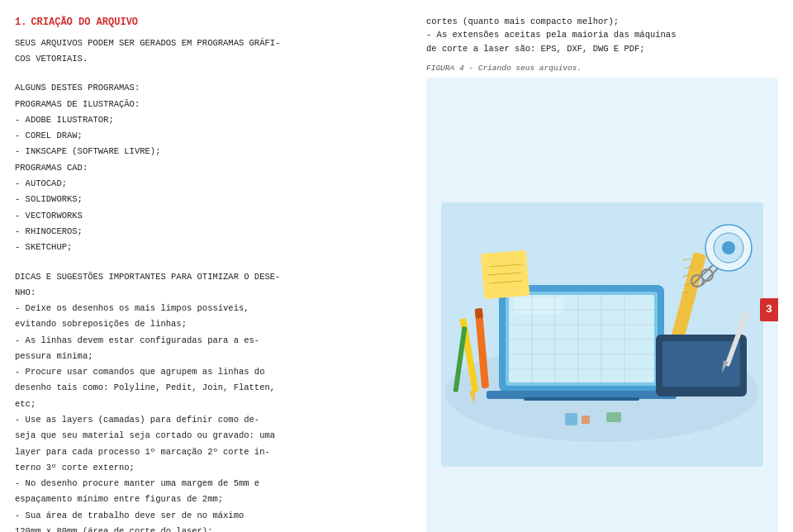 The width and height of the screenshot is (793, 532). Describe the element at coordinates (209, 435) in the screenshot. I see `tip-8: seja que seu material seja cortado ou gr…` at that location.